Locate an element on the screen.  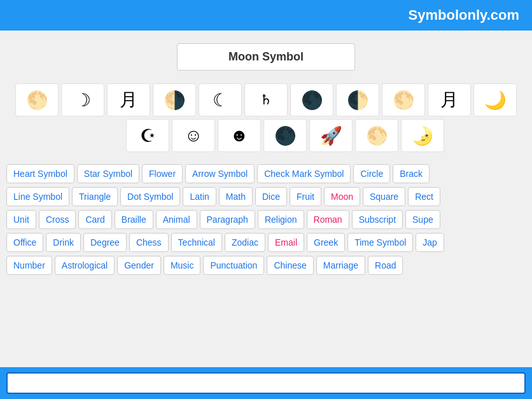
cat-unit: Unit is located at coordinates (22, 220).